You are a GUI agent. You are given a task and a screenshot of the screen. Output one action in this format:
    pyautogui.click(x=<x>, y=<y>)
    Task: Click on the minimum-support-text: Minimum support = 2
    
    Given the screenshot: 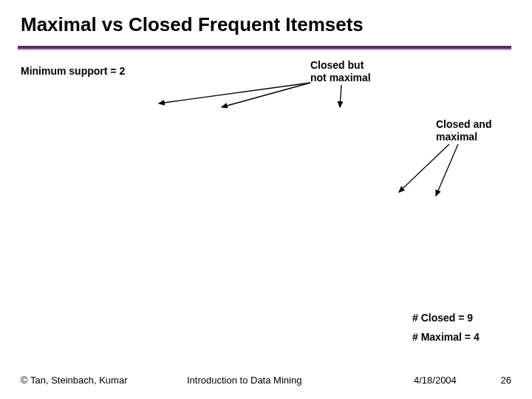 What is the action you would take?
    pyautogui.click(x=72, y=71)
    